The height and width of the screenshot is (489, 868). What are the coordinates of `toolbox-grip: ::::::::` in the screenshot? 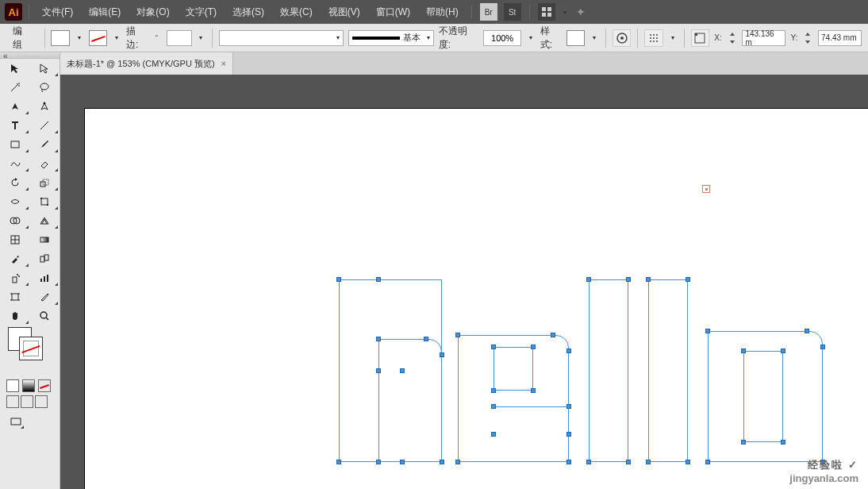 It's located at (30, 56).